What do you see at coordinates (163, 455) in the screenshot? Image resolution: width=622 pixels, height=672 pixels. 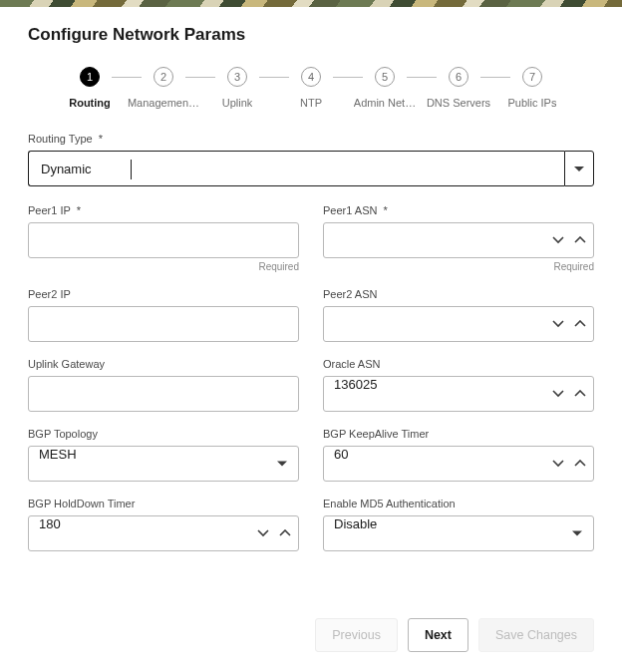 I see `field-bgp-topology: BGP Topology MESH` at bounding box center [163, 455].